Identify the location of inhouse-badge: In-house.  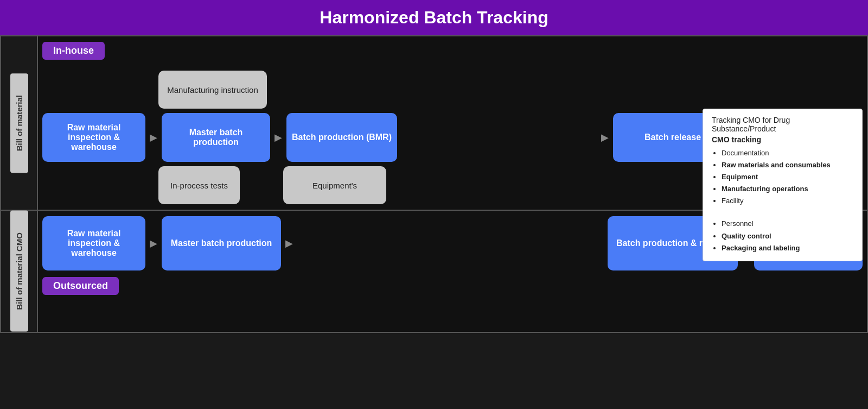
(74, 51).